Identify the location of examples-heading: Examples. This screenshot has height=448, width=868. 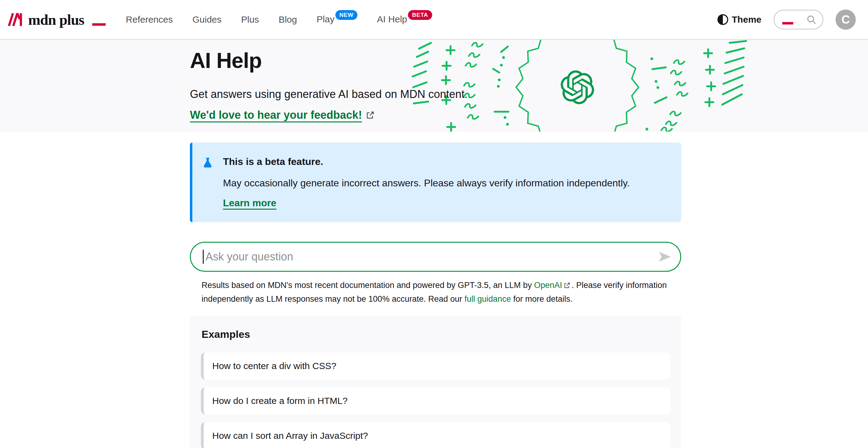
(436, 335).